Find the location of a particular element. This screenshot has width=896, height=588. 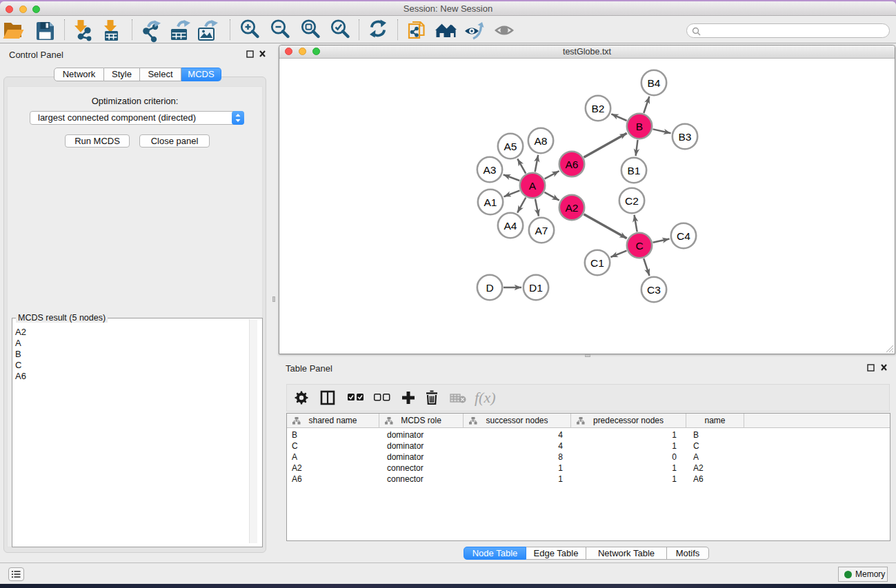

svg-text: B4 is located at coordinates (654, 83).